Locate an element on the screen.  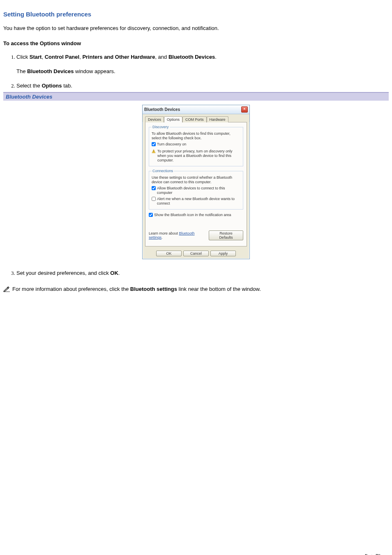
ok-button: OK is located at coordinates (169, 253).